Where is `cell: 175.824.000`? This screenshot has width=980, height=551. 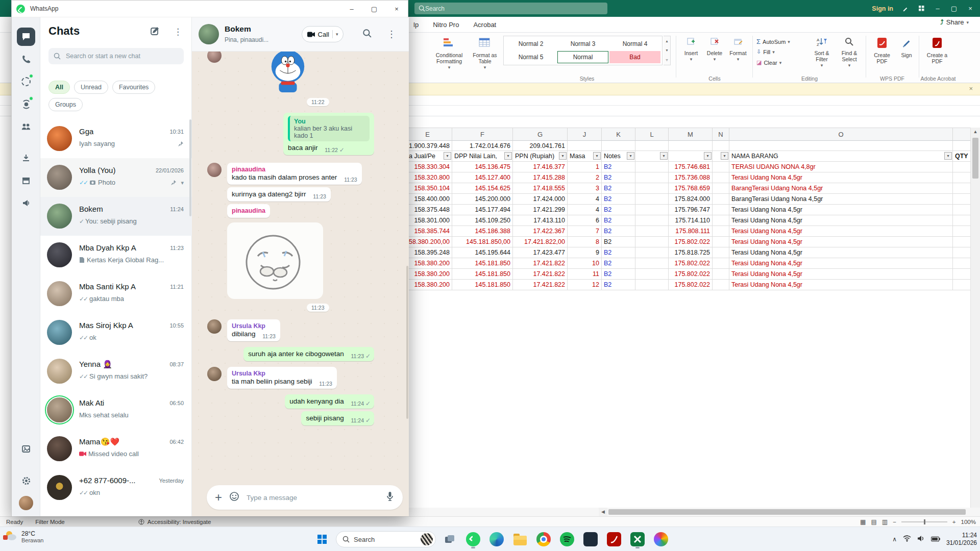
cell: 175.824.000 is located at coordinates (691, 199).